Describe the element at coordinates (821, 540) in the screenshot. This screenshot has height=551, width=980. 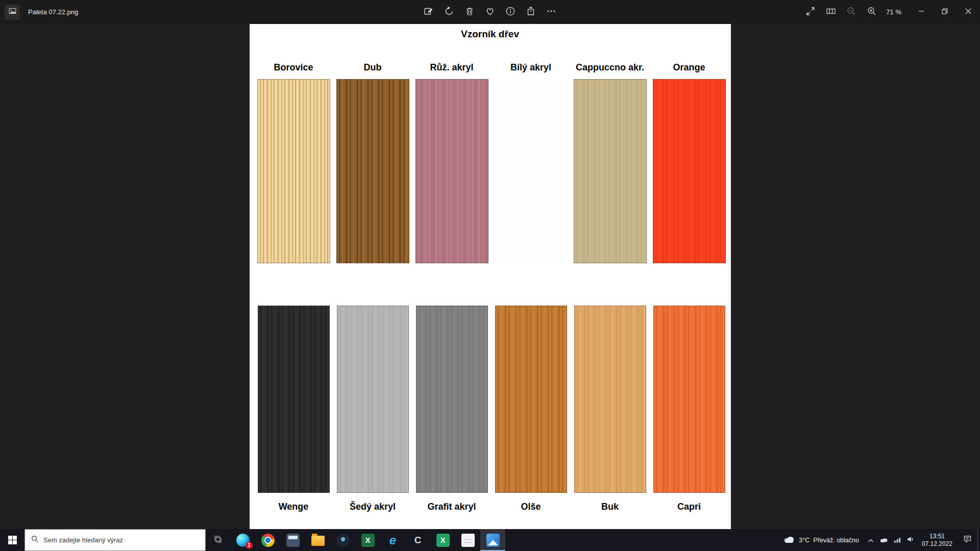
I see `weather-widget: 3°C Převáž. oblačno` at that location.